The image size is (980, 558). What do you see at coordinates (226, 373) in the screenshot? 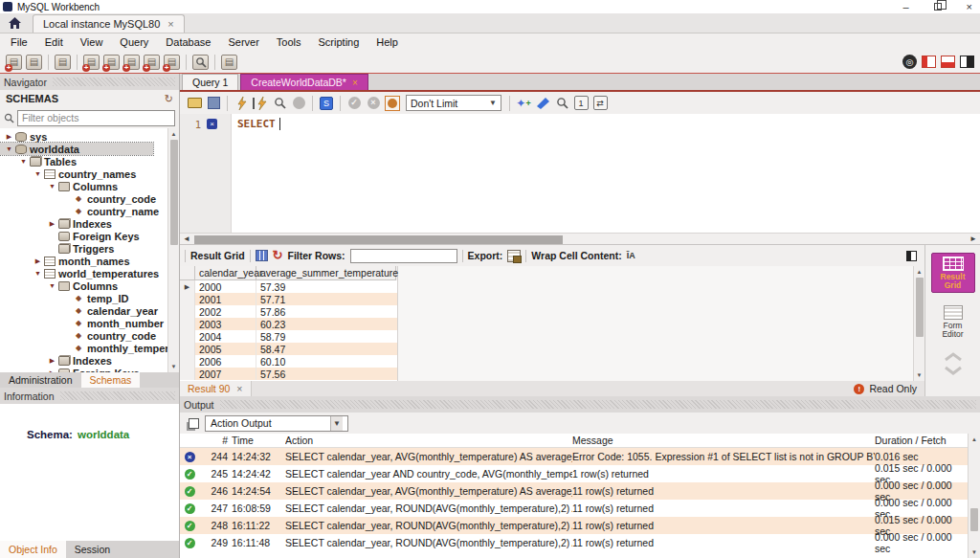
I see `cell-calendar-year: 2007` at bounding box center [226, 373].